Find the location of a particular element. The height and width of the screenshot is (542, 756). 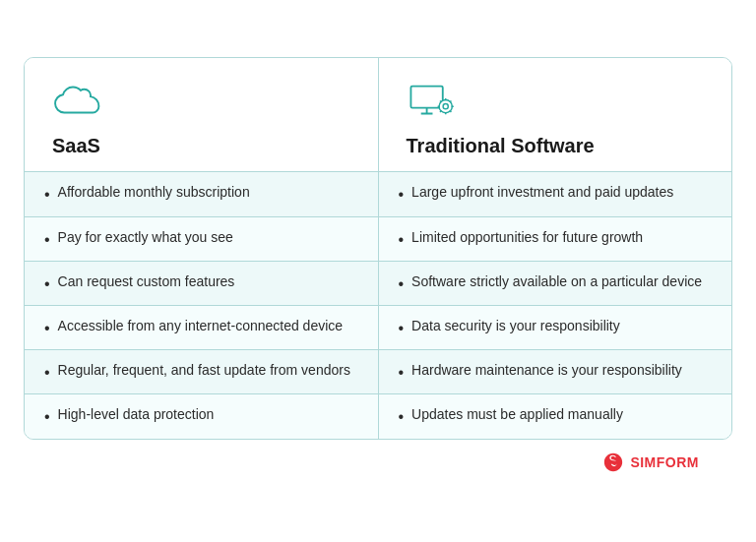

cell-text: Hardware maintenance is your responsibil… is located at coordinates (547, 370).